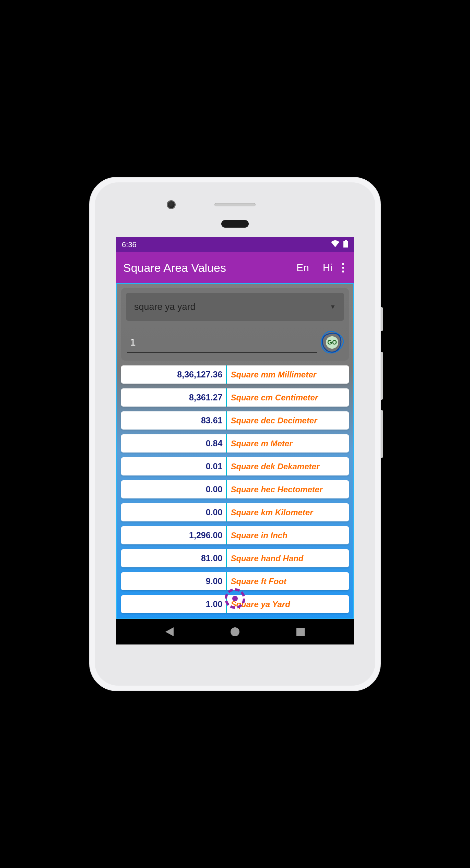  Describe the element at coordinates (343, 268) in the screenshot. I see `overflow-menu-button` at that location.